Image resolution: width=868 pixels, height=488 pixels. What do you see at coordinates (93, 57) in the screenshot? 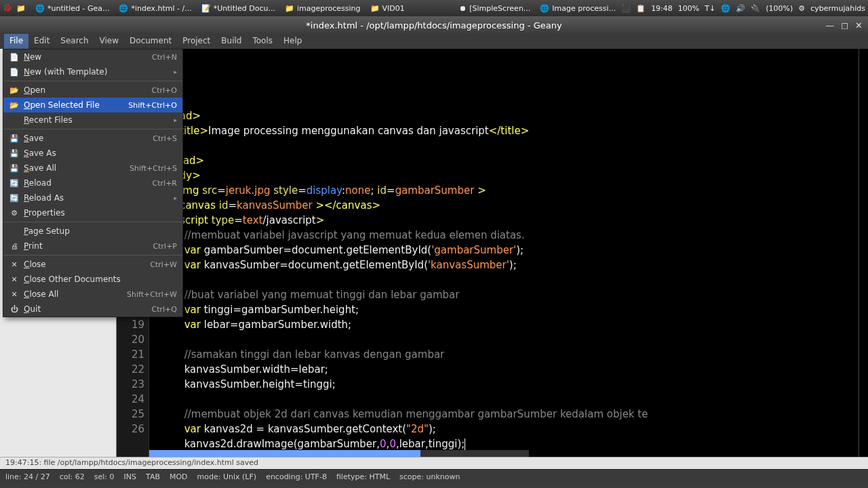
I see `menu-item-new: 📄NewCtrl+N` at bounding box center [93, 57].